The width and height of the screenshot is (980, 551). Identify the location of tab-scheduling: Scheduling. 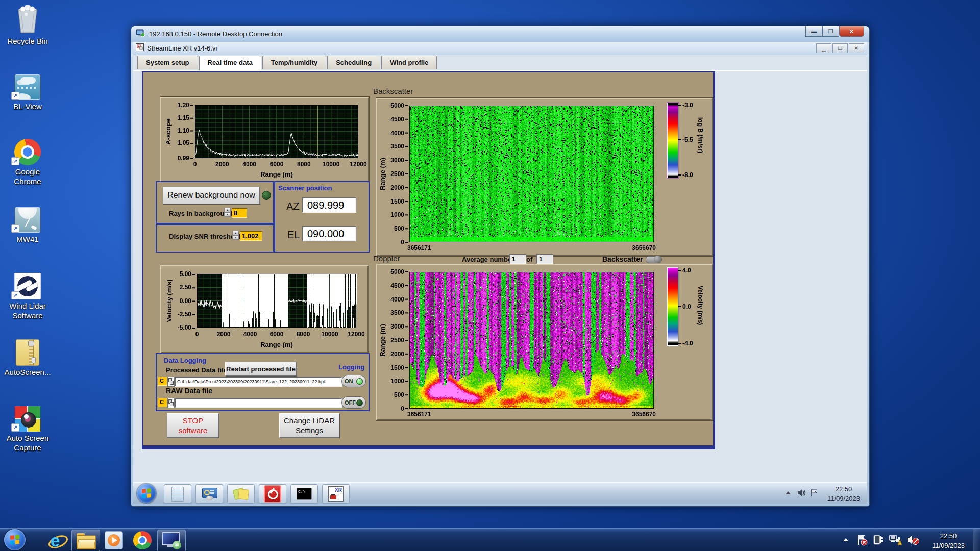
(354, 62).